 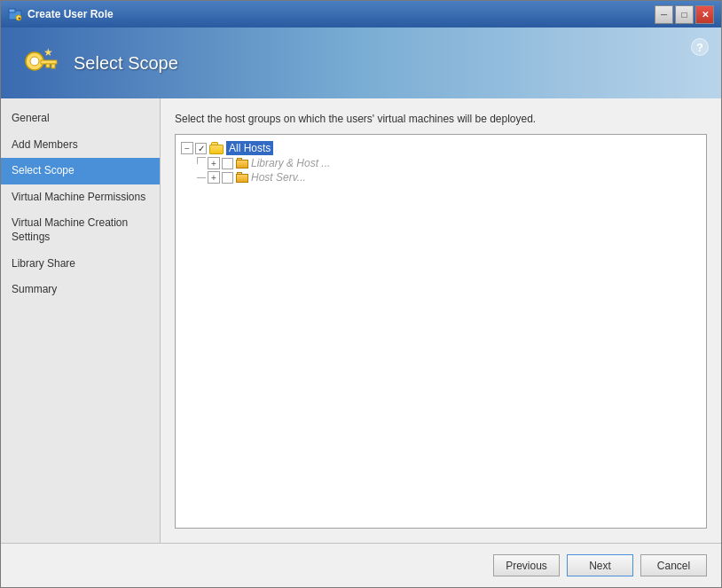 What do you see at coordinates (250, 148) in the screenshot?
I see `tree-label-root: All Hosts` at bounding box center [250, 148].